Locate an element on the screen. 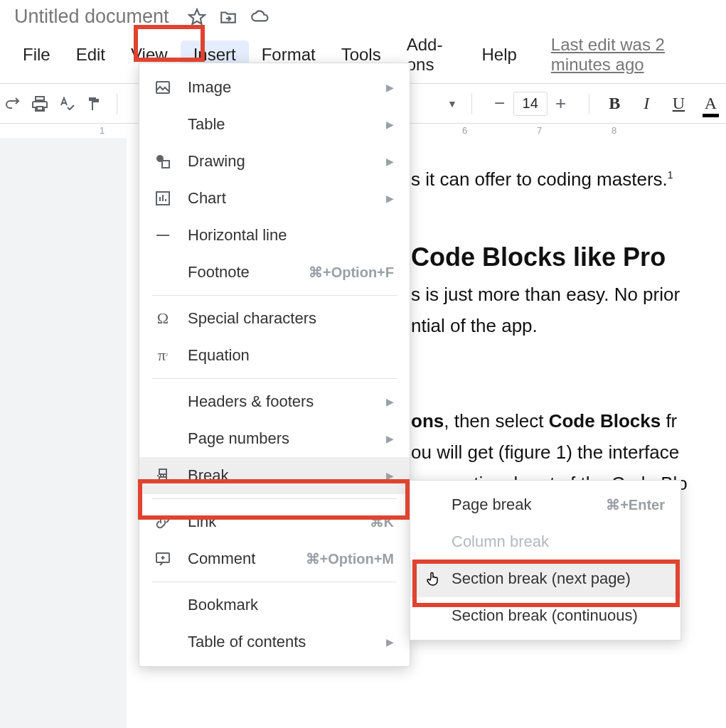 Image resolution: width=726 pixels, height=728 pixels. menu-item-footnote: Footnote ⌘+Option+F is located at coordinates (274, 272).